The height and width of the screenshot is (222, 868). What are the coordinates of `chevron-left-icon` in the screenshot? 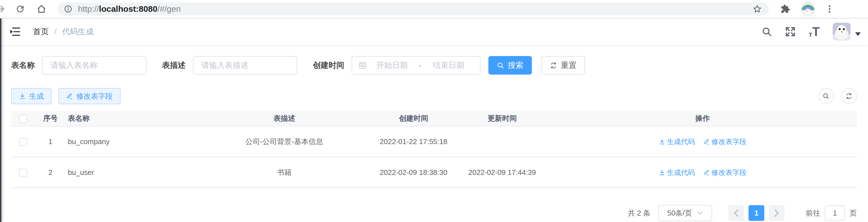 It's located at (736, 213).